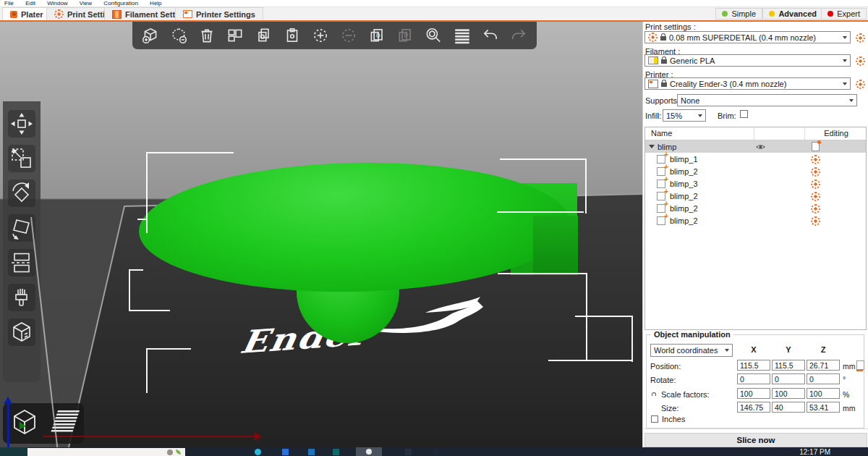  Describe the element at coordinates (754, 379) in the screenshot. I see `rotate-x-input: 0` at that location.